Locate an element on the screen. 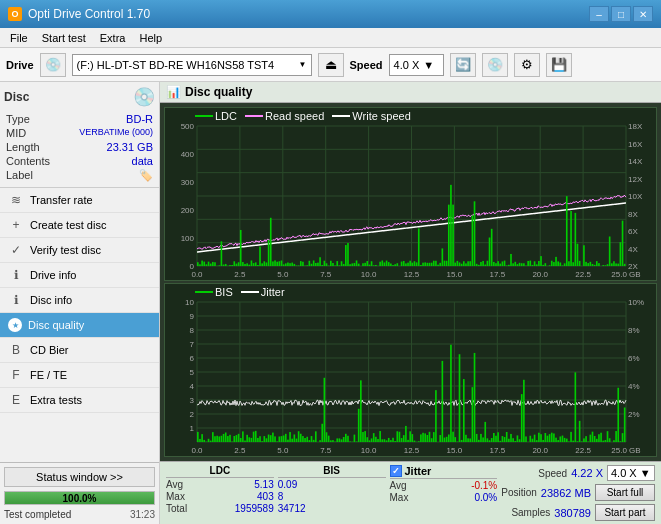  save-button: 💾 is located at coordinates (559, 65).